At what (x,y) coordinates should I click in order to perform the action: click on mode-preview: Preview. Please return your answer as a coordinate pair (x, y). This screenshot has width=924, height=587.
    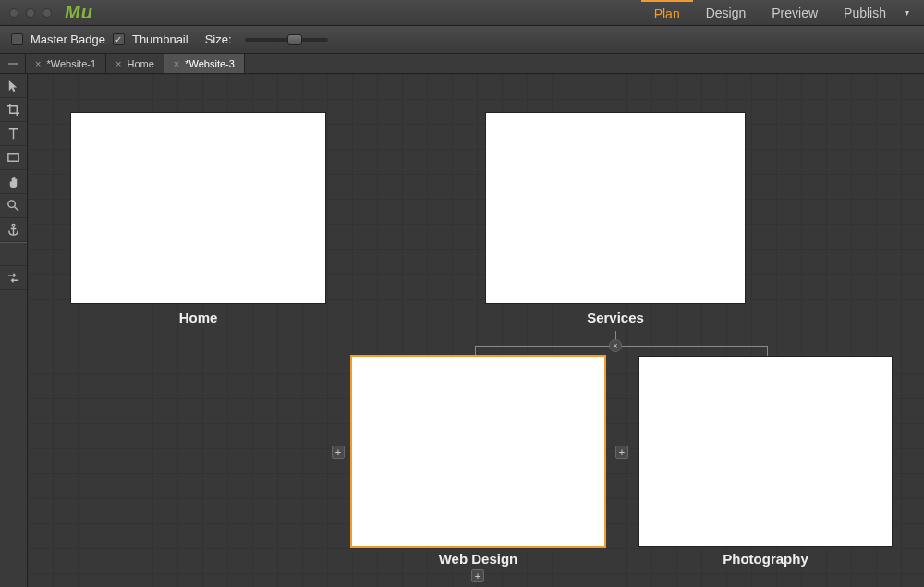
    Looking at the image, I should click on (795, 13).